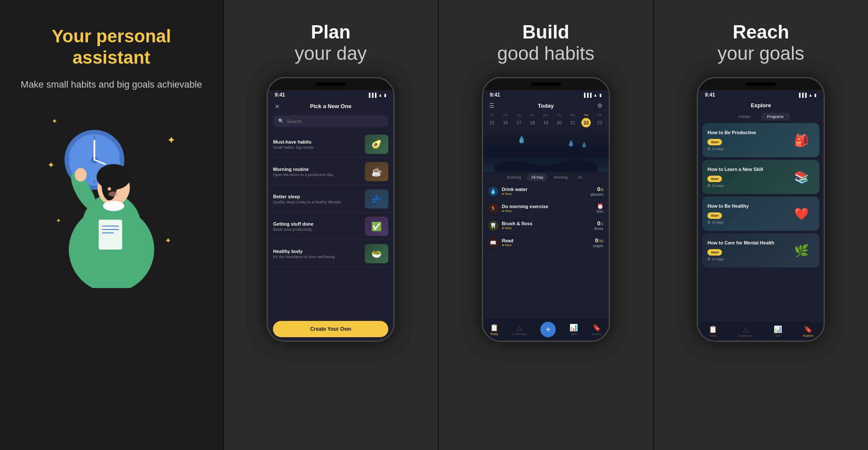 This screenshot has height=450, width=868. What do you see at coordinates (573, 123) in the screenshot?
I see `week-day-num-6: 21` at bounding box center [573, 123].